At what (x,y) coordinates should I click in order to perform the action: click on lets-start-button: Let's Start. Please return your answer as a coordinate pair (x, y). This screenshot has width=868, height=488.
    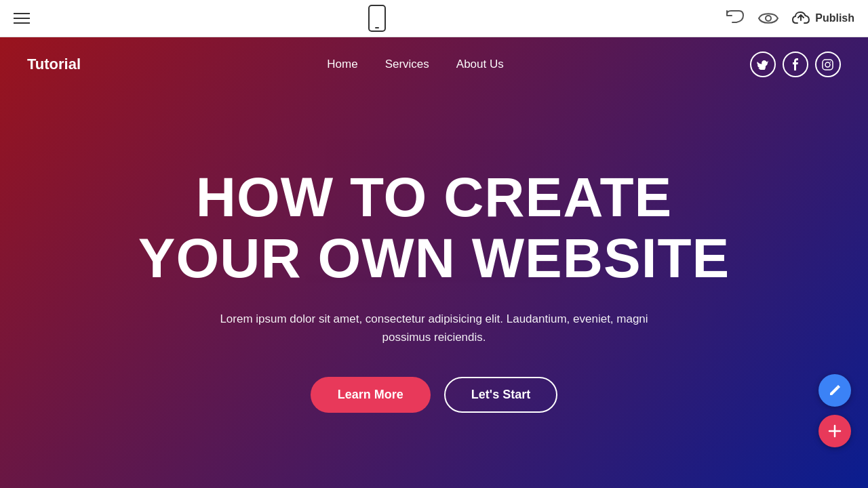
    Looking at the image, I should click on (500, 394).